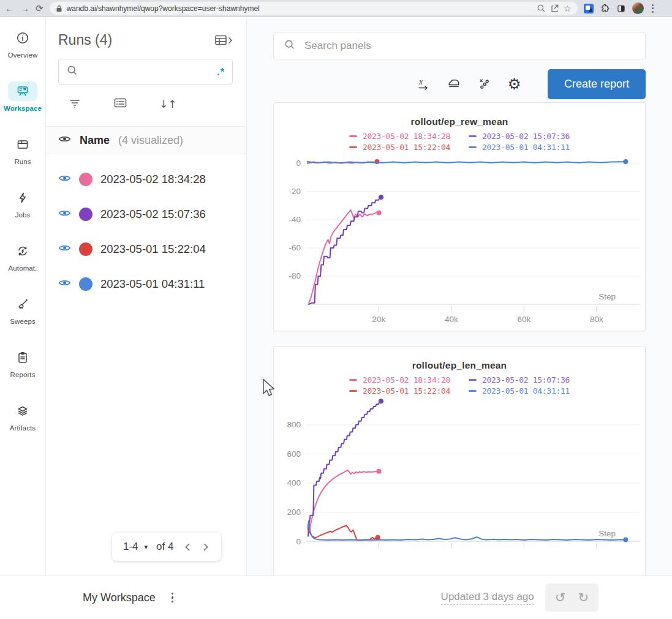 The height and width of the screenshot is (619, 672). What do you see at coordinates (23, 422) in the screenshot?
I see `sidebar-item-artifacts: Artifacts` at bounding box center [23, 422].